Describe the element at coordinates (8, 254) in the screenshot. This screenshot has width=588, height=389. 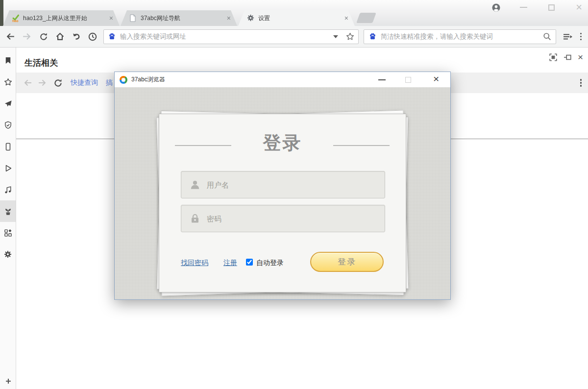
I see `sidebar-item-settings` at that location.